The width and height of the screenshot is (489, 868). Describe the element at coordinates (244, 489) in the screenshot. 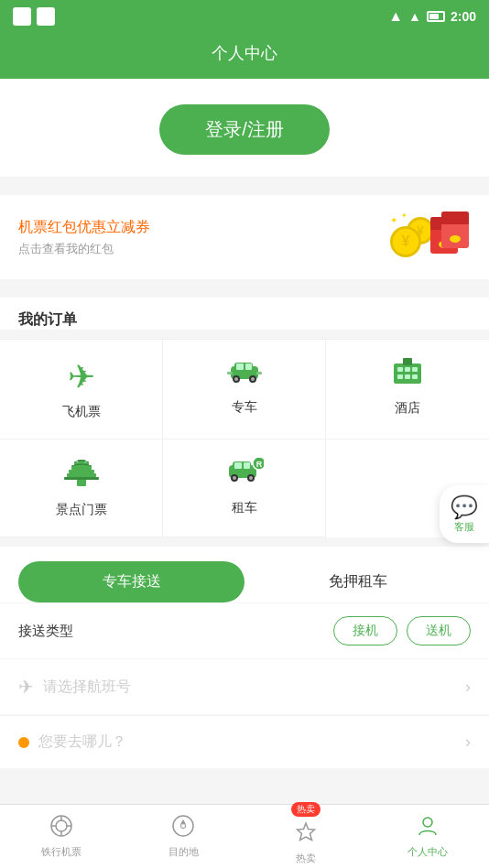

I see `order-item-rental: R 租车` at that location.